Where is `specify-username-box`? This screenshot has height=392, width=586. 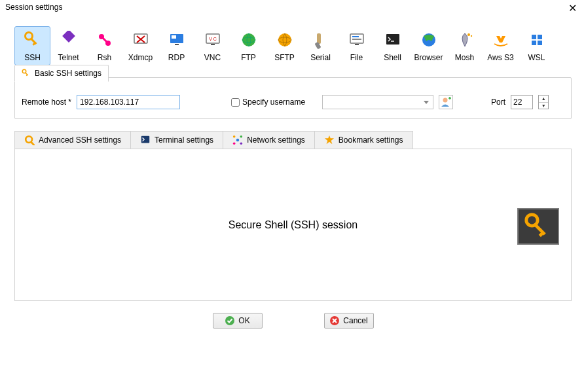
specify-username-box is located at coordinates (236, 102).